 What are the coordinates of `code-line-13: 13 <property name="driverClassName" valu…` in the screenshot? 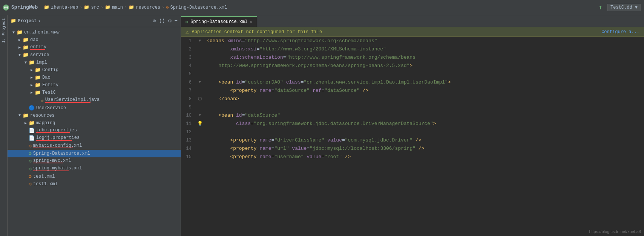 It's located at (412, 140).